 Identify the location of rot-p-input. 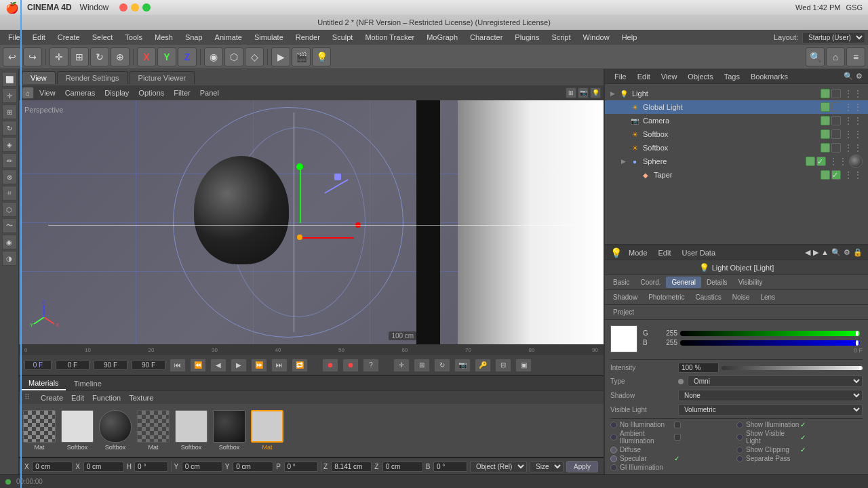
(301, 466).